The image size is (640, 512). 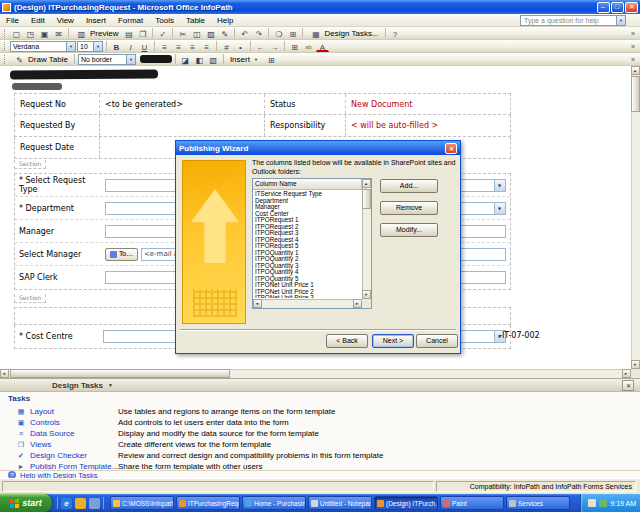 What do you see at coordinates (472, 503) in the screenshot?
I see `taskbar-button-paint: Paint` at bounding box center [472, 503].